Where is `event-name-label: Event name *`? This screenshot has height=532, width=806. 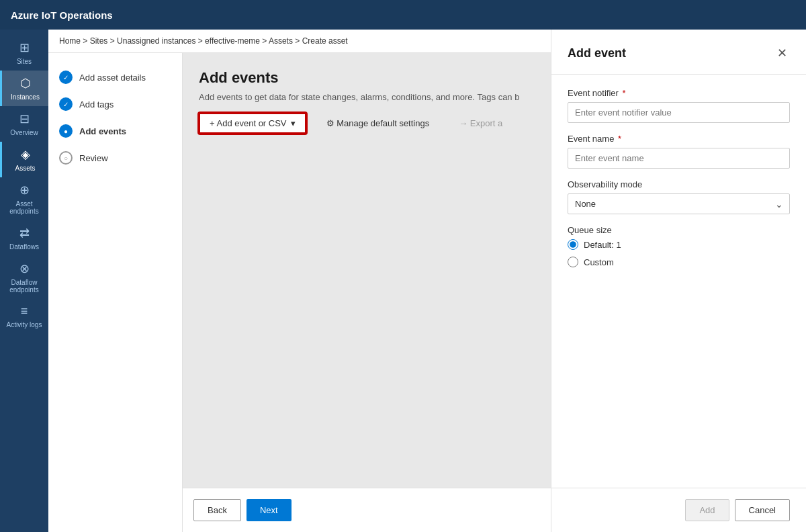
event-name-label: Event name * is located at coordinates (678, 138).